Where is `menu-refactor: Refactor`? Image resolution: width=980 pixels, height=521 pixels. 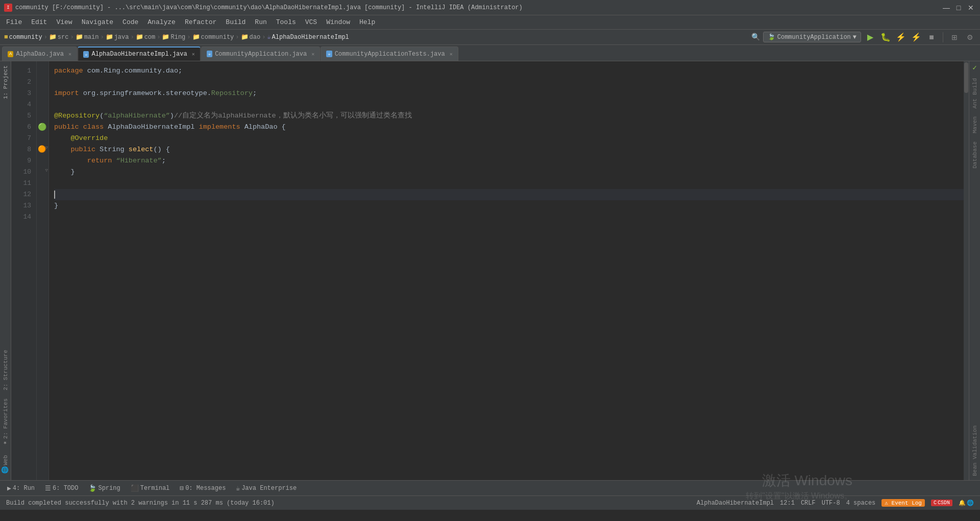 menu-refactor: Refactor is located at coordinates (201, 22).